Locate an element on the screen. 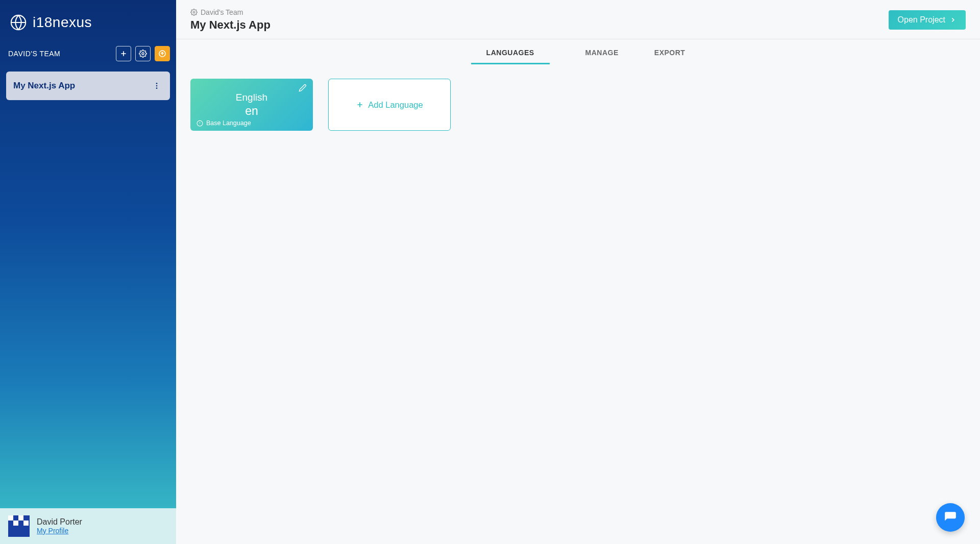 Image resolution: width=980 pixels, height=544 pixels. tab-manage: MANAGE is located at coordinates (602, 56).